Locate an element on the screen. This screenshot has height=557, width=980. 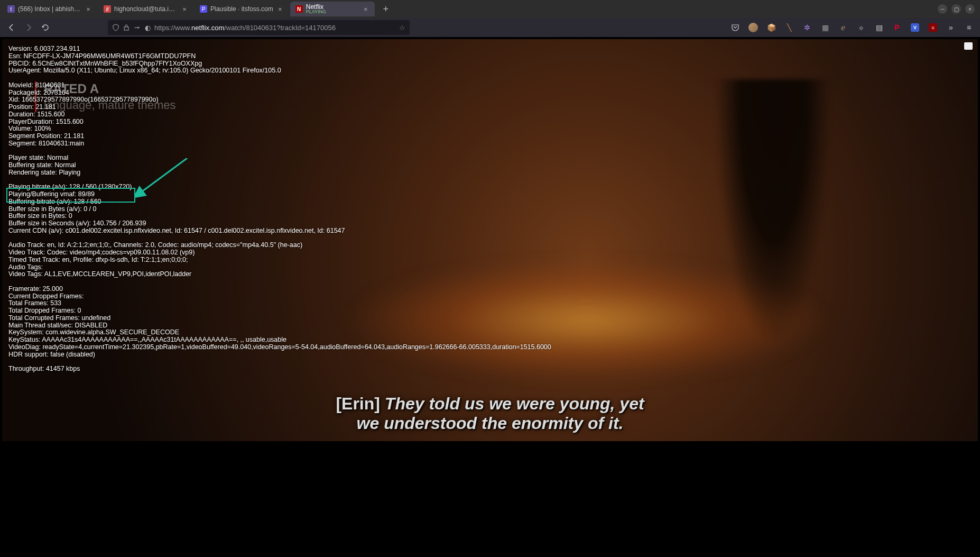
netflix-icon: N is located at coordinates (299, 9).